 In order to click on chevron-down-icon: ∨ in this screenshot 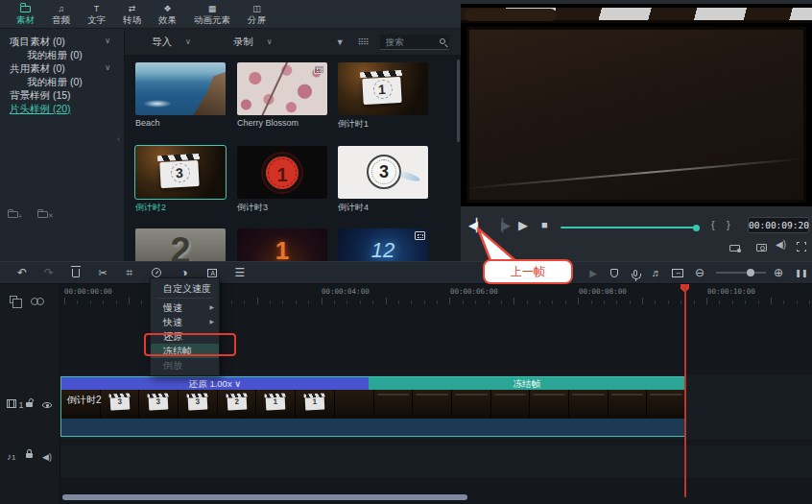, I will do `click(107, 68)`.